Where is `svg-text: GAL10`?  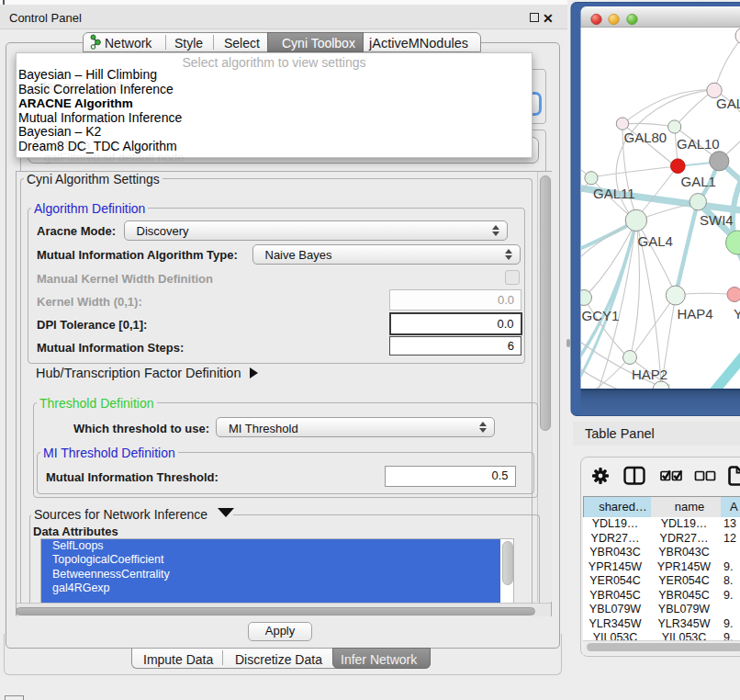 svg-text: GAL10 is located at coordinates (698, 143).